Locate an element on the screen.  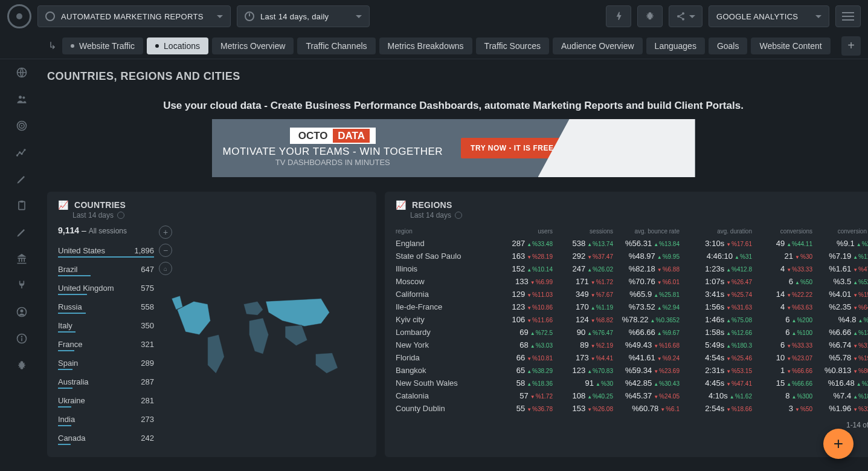
country-row: Canada242 is located at coordinates (106, 437).